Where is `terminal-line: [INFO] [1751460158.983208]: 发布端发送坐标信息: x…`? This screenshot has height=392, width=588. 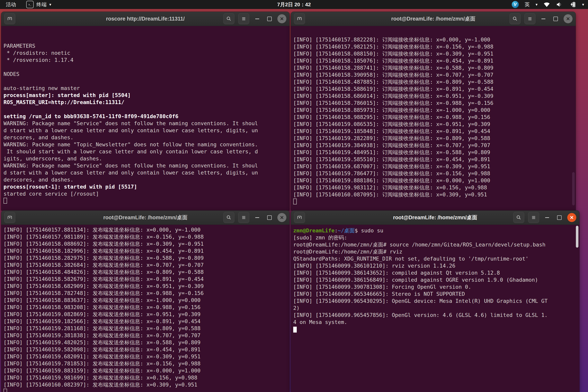 terminal-line: [INFO] [1751460158.983208]: 发布端发送坐标信息: x… is located at coordinates (146, 307).